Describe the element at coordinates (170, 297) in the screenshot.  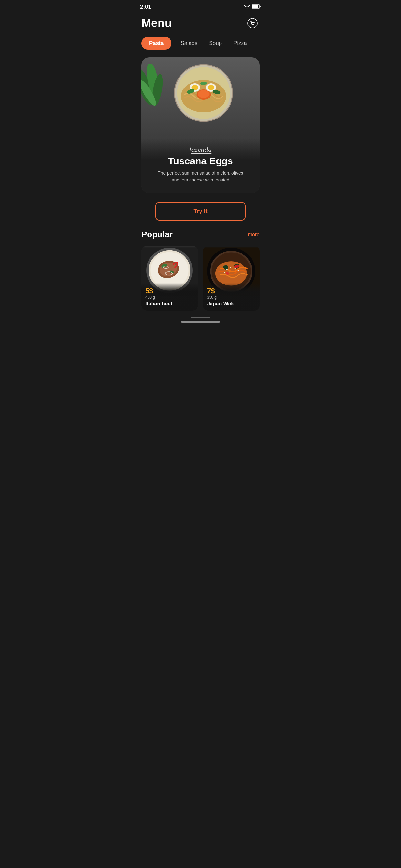
I see `italian-beef-info: 5$ 450 g Italian beef` at that location.